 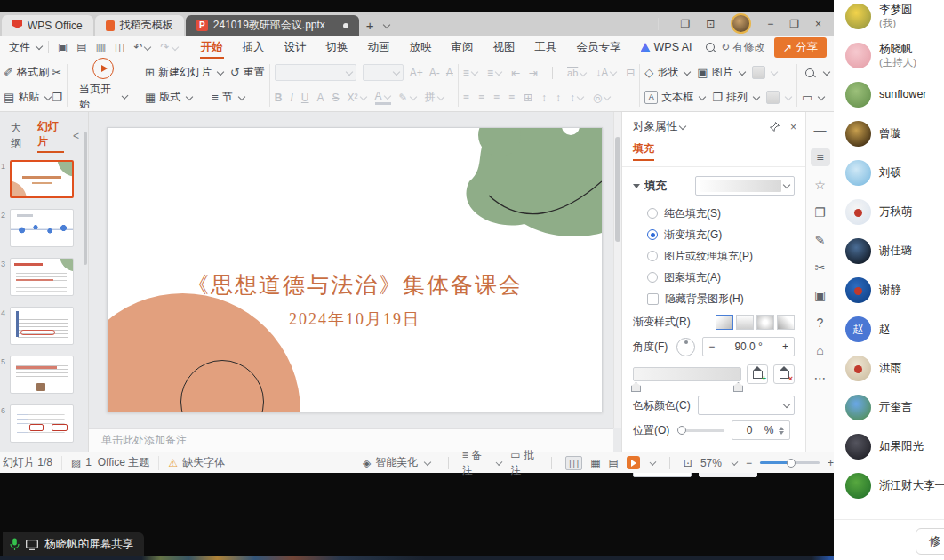 What do you see at coordinates (272, 25) in the screenshot?
I see `window-tab: P241019教研部会议.pptx` at bounding box center [272, 25].